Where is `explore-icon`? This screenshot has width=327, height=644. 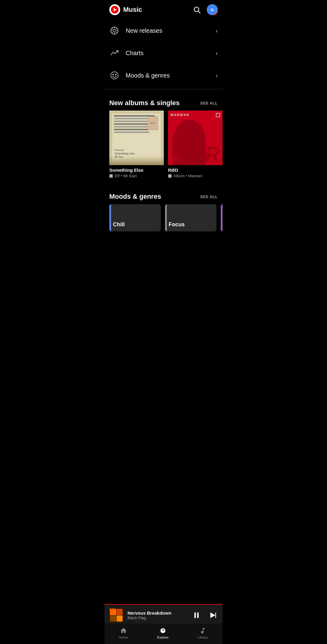
explore-icon is located at coordinates (163, 631).